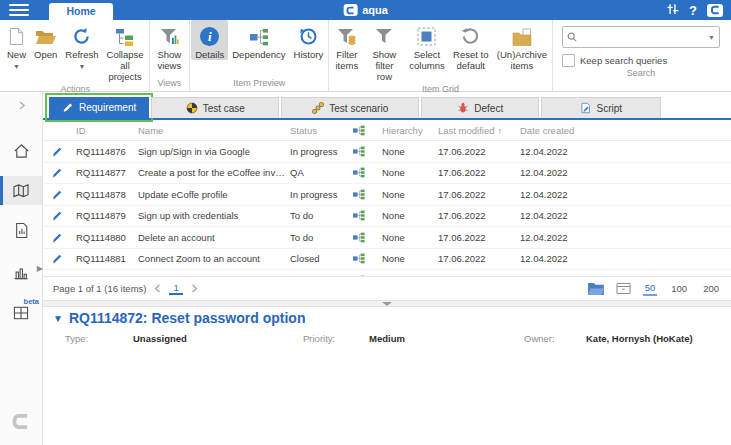 The width and height of the screenshot is (731, 445). What do you see at coordinates (350, 10) in the screenshot?
I see `aqua-logo-icon` at bounding box center [350, 10].